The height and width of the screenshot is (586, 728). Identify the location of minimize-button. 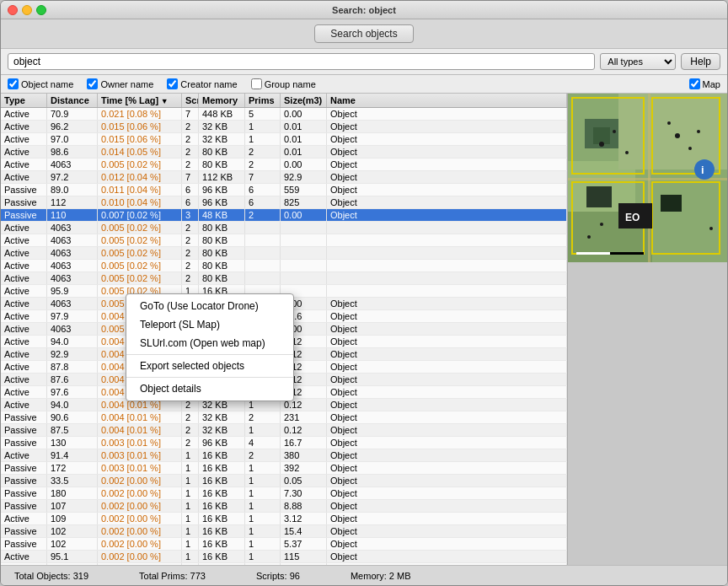
(27, 10).